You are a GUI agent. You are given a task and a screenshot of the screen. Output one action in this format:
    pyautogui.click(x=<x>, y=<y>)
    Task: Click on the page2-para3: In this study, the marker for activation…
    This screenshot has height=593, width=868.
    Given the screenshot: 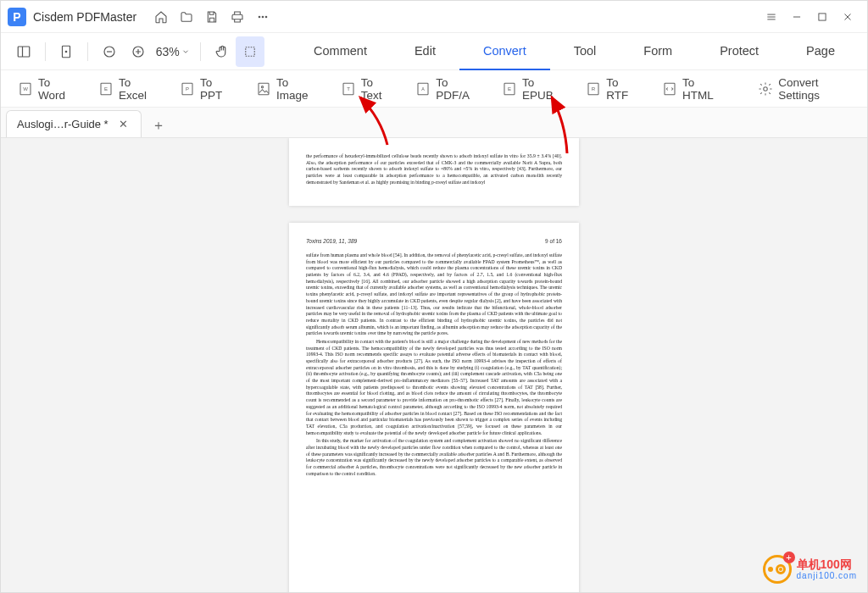 What is the action you would take?
    pyautogui.click(x=434, y=457)
    